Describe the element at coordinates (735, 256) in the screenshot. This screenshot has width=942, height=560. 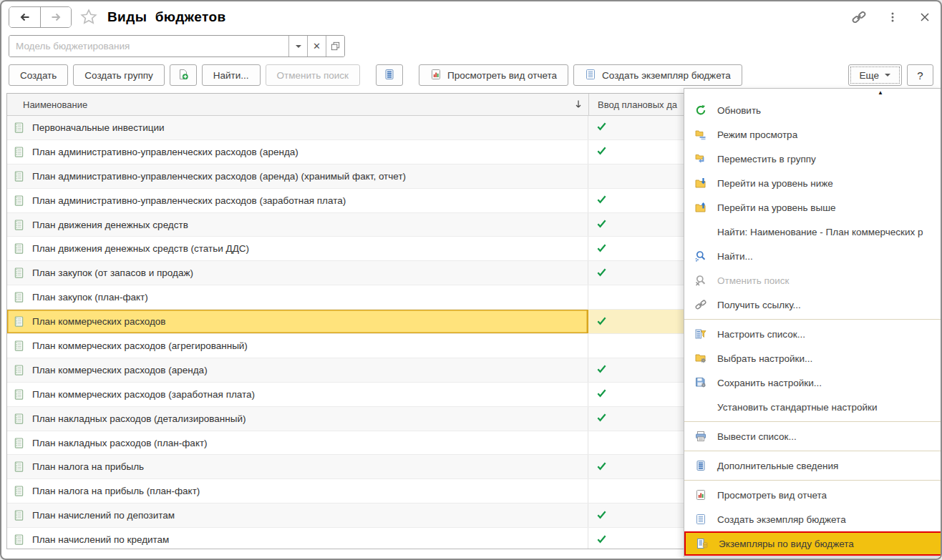
I see `menu-item-label: Найти...` at that location.